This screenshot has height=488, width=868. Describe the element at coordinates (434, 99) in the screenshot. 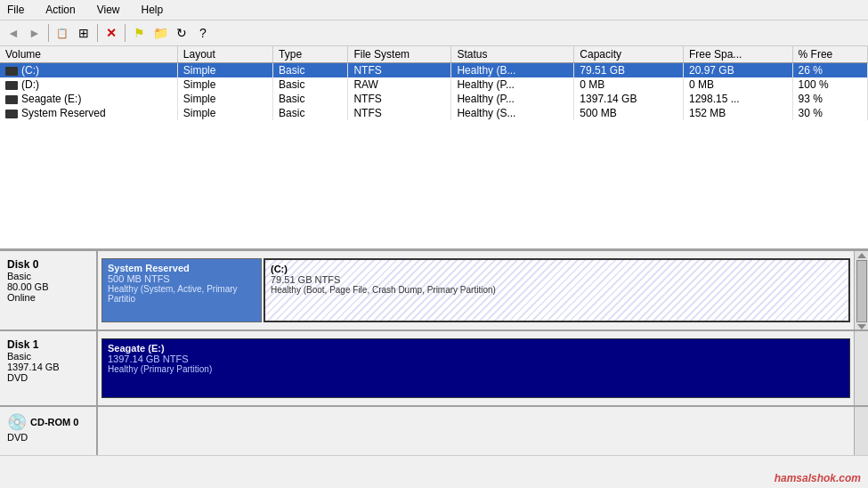

I see `table-row: Seagate (E:) Simple Basic NTFS Healthy (…` at that location.